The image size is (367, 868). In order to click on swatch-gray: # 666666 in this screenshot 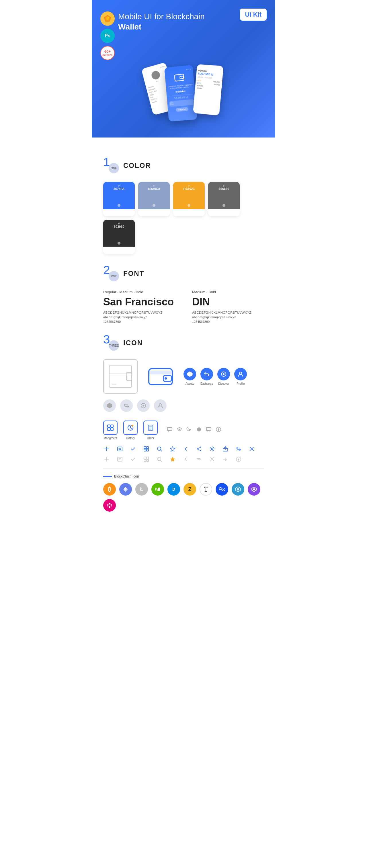, I will do `click(224, 199)`.